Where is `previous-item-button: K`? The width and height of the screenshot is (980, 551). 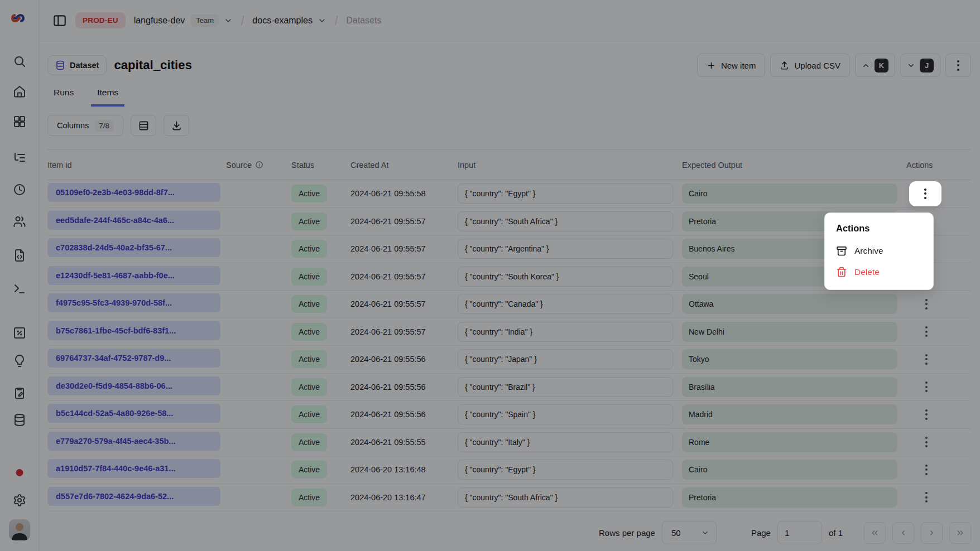 previous-item-button: K is located at coordinates (875, 65).